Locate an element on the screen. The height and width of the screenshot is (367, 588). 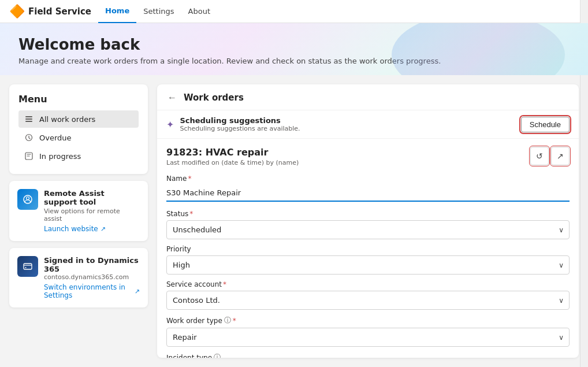
hero-subtitle: Manage and create work orders from a sin… is located at coordinates (294, 61).